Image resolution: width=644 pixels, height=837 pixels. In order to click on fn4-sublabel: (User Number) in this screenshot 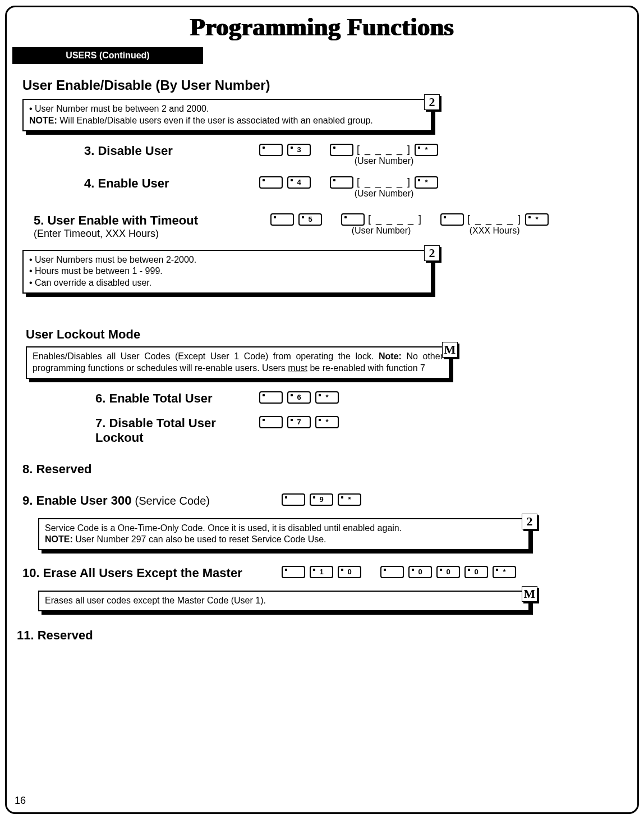, I will do `click(384, 194)`.